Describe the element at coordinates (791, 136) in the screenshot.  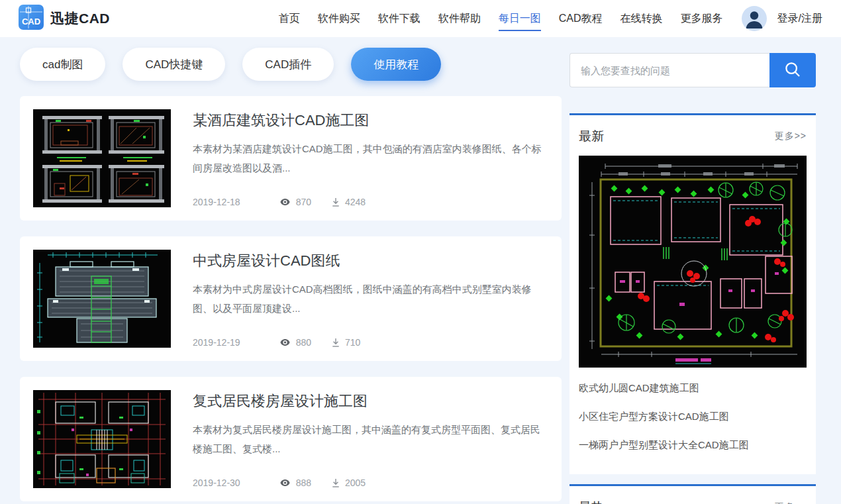
I see `latest-more-link: 更多>>` at that location.